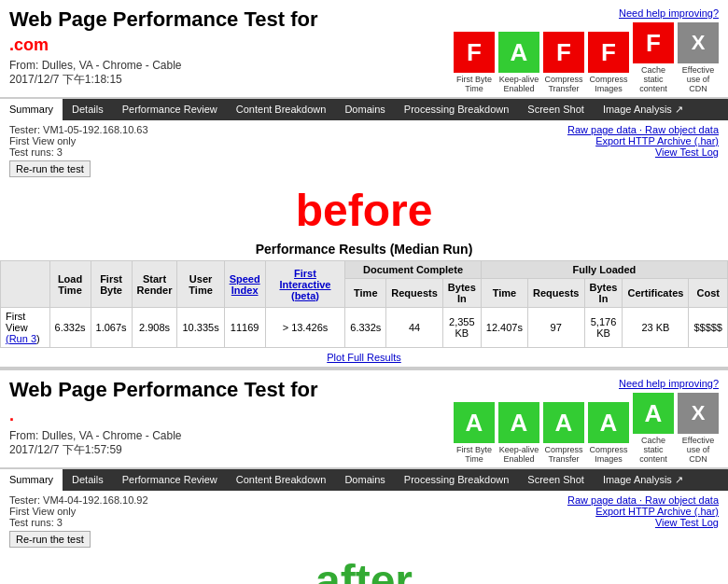 Image resolution: width=728 pixels, height=584 pixels. Describe the element at coordinates (556, 293) in the screenshot. I see `full-requests-header: Requests` at that location.